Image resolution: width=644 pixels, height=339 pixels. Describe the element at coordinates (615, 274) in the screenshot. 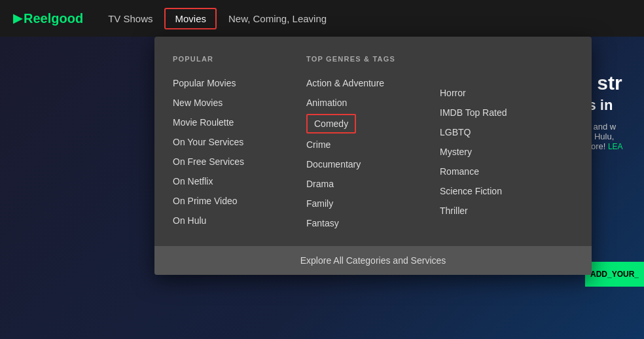

I see `add-button: ADD_YOUR_` at that location.